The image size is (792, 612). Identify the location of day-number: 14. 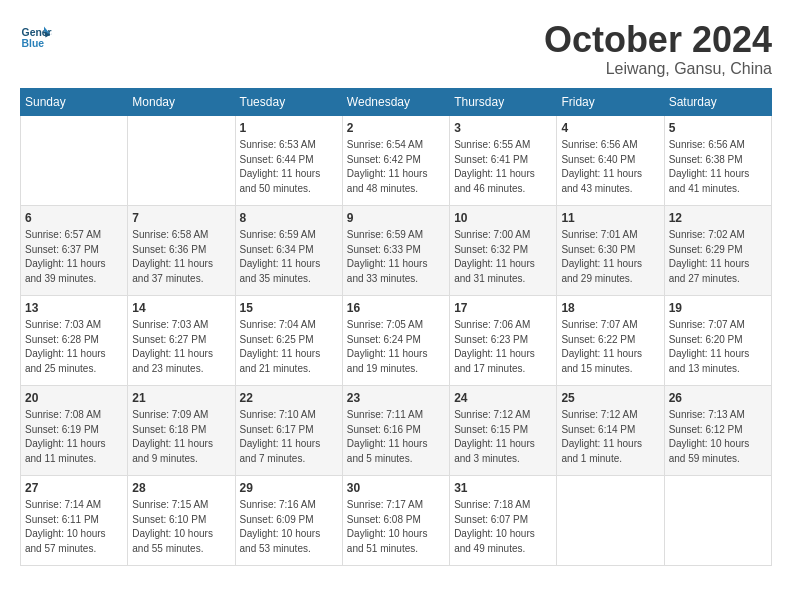
(181, 308).